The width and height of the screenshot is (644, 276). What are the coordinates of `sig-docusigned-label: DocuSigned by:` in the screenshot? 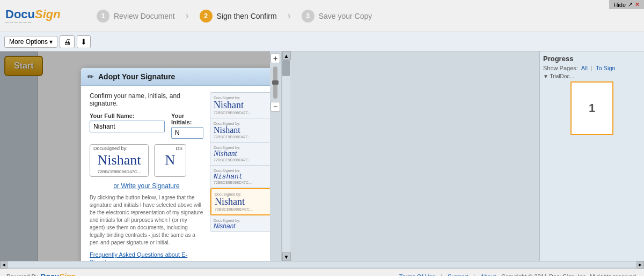 It's located at (111, 148).